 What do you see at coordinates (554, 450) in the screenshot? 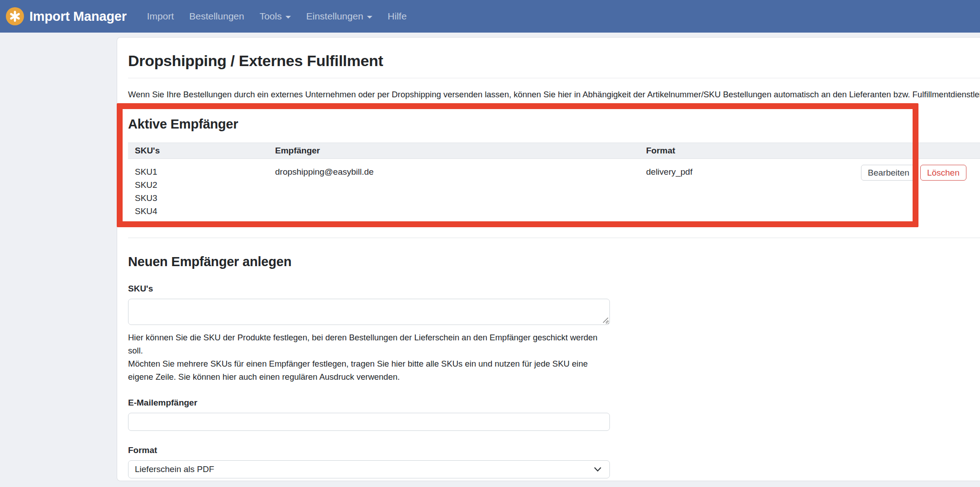
I see `format-label: Format` at bounding box center [554, 450].